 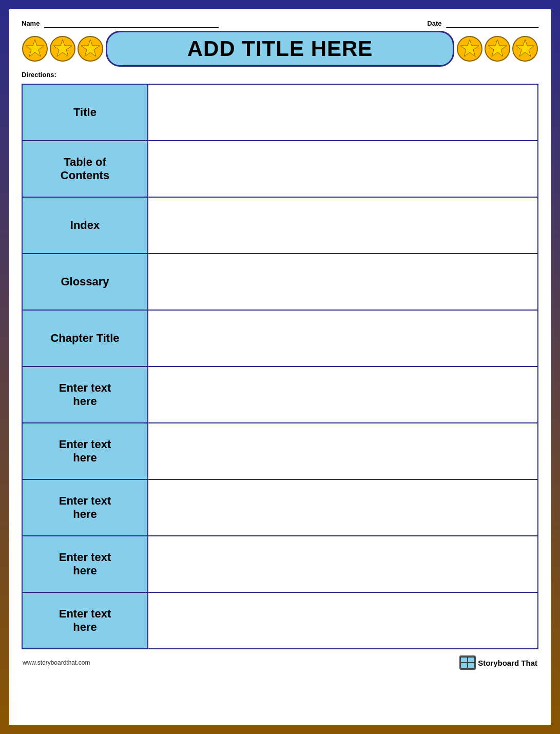 I want to click on table-row: Chapter Title, so click(x=280, y=338).